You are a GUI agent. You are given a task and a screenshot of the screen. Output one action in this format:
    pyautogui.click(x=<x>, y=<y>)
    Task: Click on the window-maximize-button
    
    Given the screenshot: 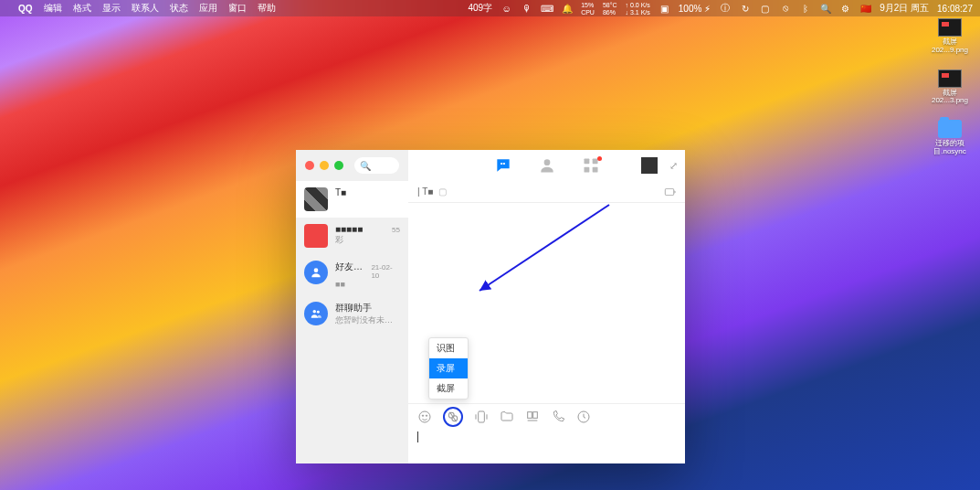 What is the action you would take?
    pyautogui.click(x=339, y=165)
    